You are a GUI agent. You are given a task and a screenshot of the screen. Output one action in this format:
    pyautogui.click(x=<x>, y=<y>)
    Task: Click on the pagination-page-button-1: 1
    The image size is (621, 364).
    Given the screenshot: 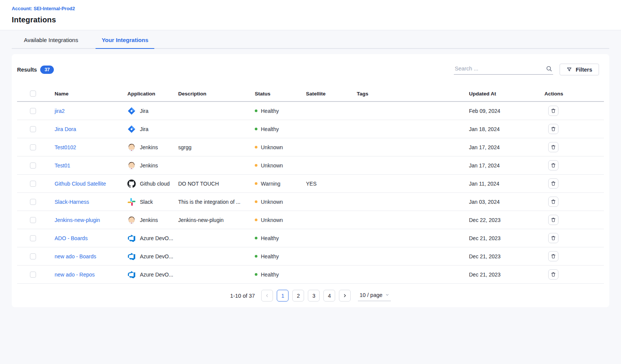 What is the action you would take?
    pyautogui.click(x=283, y=295)
    